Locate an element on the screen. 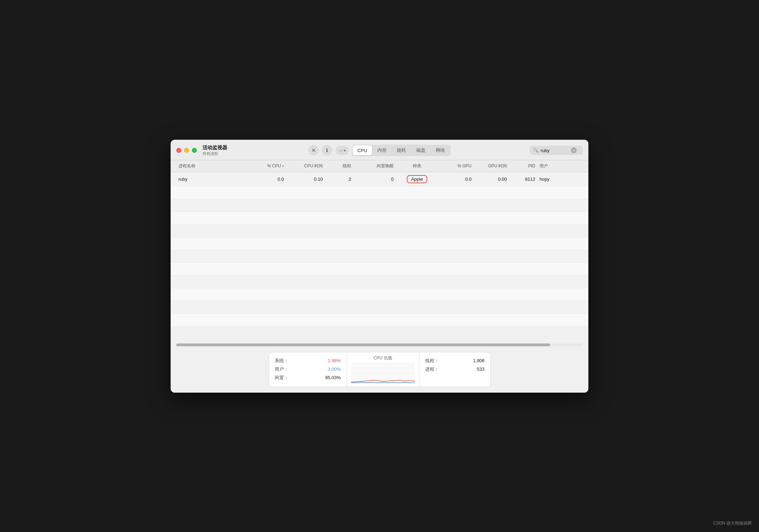  more-label: ··· is located at coordinates (341, 150).